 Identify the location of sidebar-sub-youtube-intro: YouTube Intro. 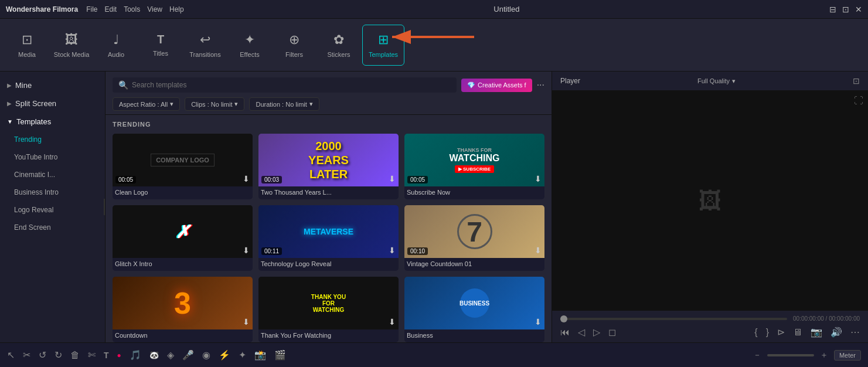
(53, 157).